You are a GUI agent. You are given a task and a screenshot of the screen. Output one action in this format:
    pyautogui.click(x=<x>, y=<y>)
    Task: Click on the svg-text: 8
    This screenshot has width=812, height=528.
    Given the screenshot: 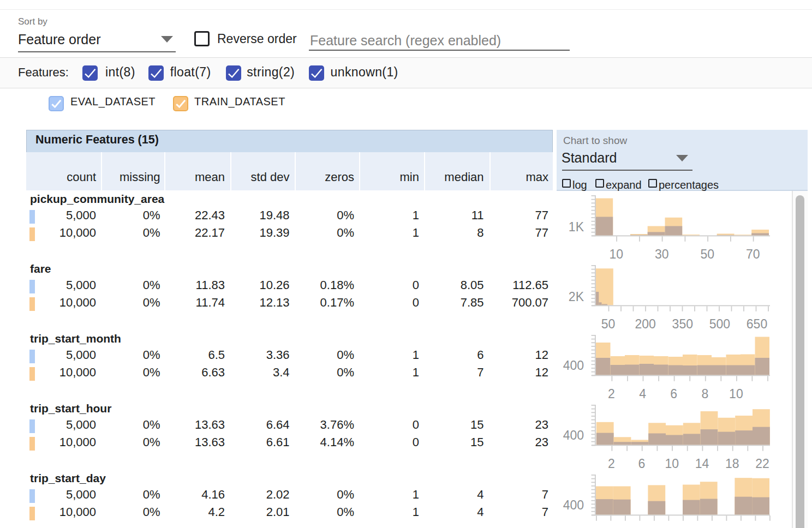 What is the action you would take?
    pyautogui.click(x=705, y=394)
    